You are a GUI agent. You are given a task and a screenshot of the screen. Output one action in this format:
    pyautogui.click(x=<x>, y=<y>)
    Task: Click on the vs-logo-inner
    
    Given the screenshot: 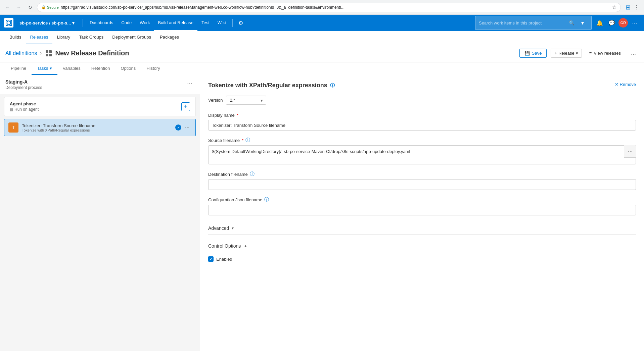 What is the action you would take?
    pyautogui.click(x=9, y=23)
    